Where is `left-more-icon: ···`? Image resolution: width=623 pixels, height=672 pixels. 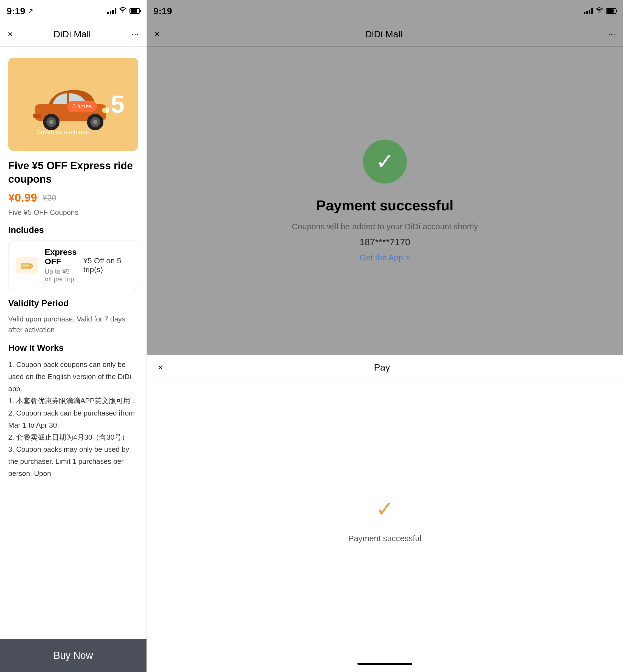 left-more-icon: ··· is located at coordinates (135, 34).